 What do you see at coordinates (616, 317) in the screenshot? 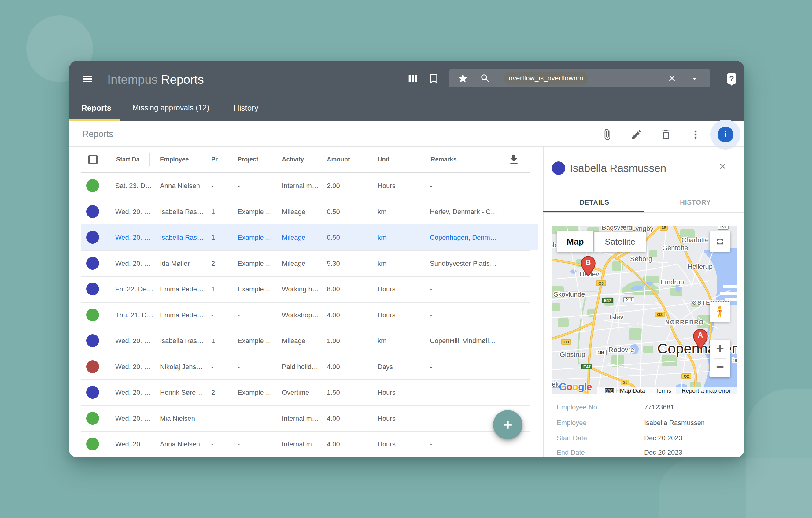
I see `svg-text: Islev` at bounding box center [616, 317].